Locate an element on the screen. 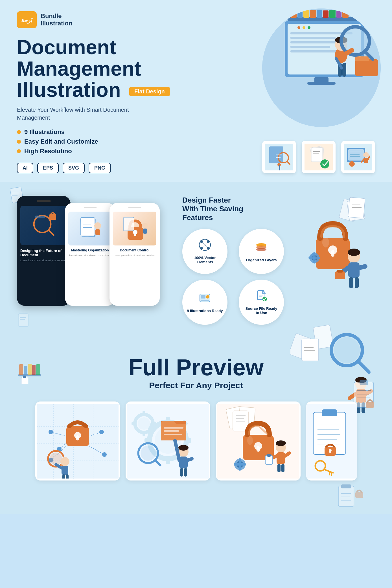 The height and width of the screenshot is (588, 392). format-eps: EPS is located at coordinates (48, 168).